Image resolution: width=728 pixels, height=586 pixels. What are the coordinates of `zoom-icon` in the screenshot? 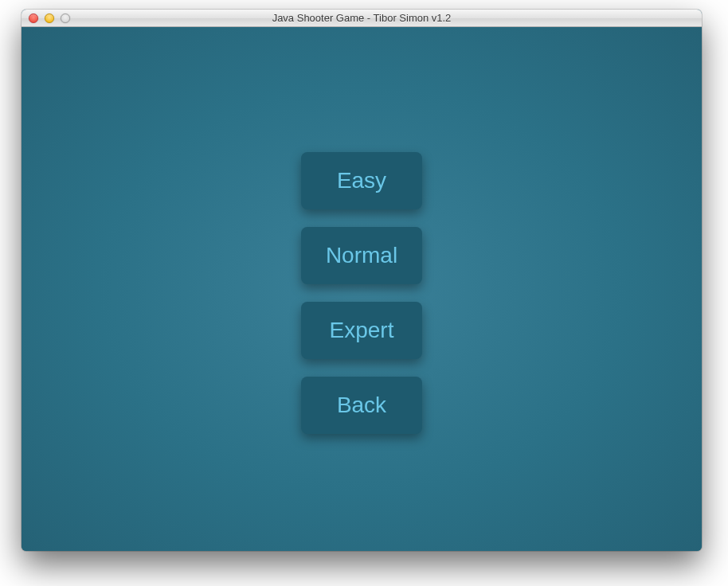 It's located at (65, 18).